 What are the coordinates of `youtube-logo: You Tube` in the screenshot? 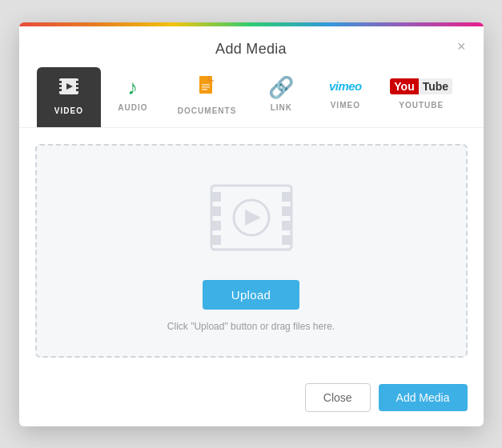 It's located at (421, 86).